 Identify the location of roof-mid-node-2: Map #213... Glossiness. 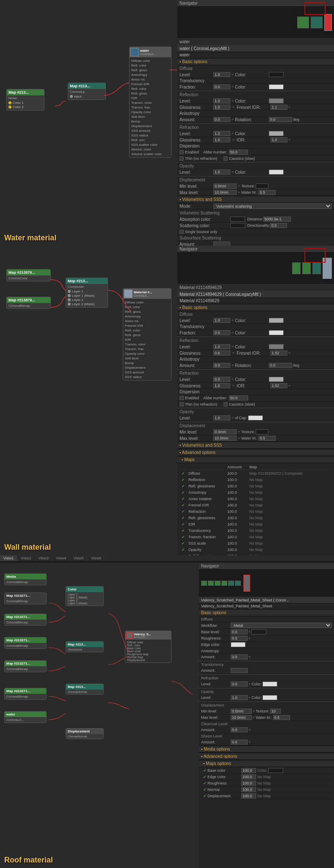
(85, 647).